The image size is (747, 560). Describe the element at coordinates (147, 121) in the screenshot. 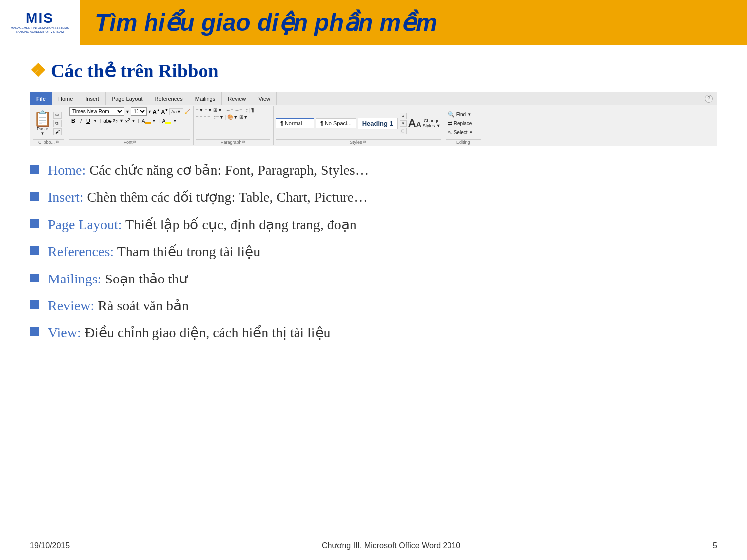

I see `font-color-button: A` at that location.